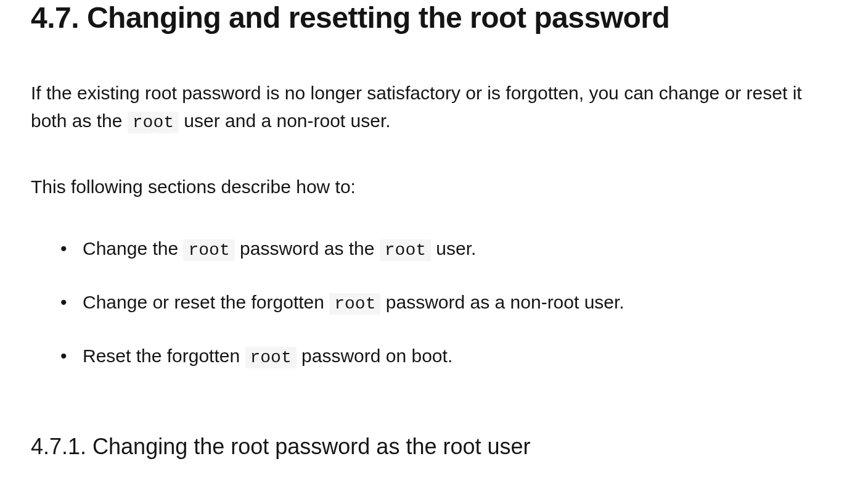 This screenshot has height=485, width=868. I want to click on list-intro-text: This following sections describe how to:, so click(434, 186).